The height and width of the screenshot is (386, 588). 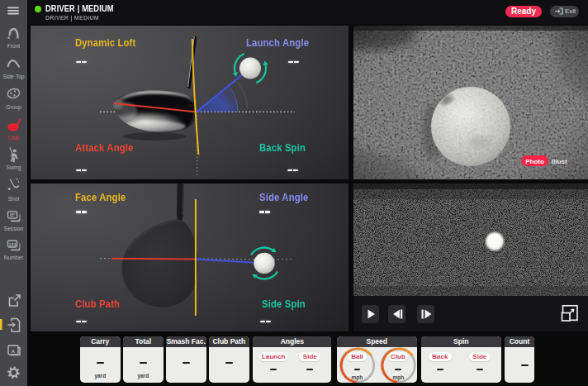 I want to click on svg-text: Photo, so click(x=535, y=162).